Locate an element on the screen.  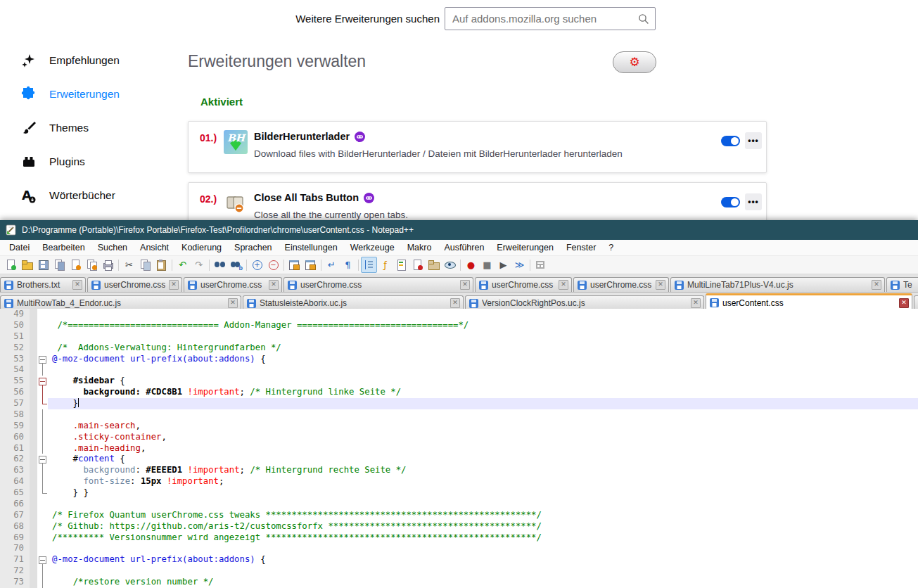
sync-v-icon is located at coordinates (294, 264).